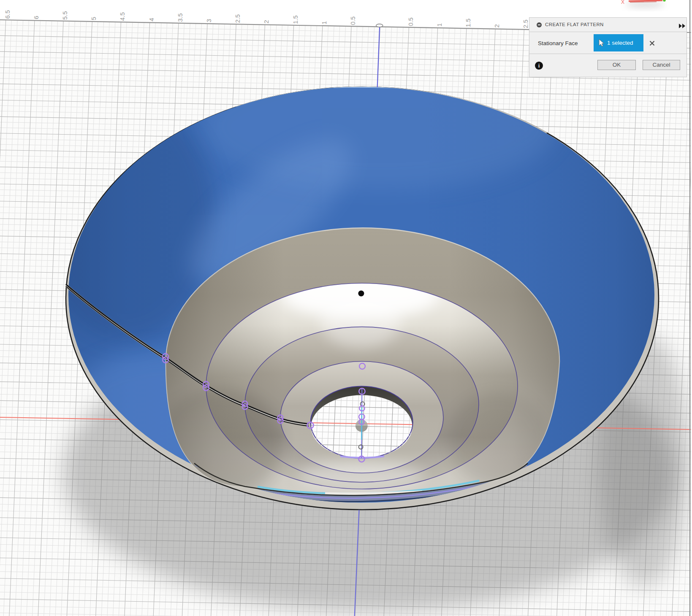 Image resolution: width=692 pixels, height=616 pixels. I want to click on svg-text: 5, so click(94, 19).